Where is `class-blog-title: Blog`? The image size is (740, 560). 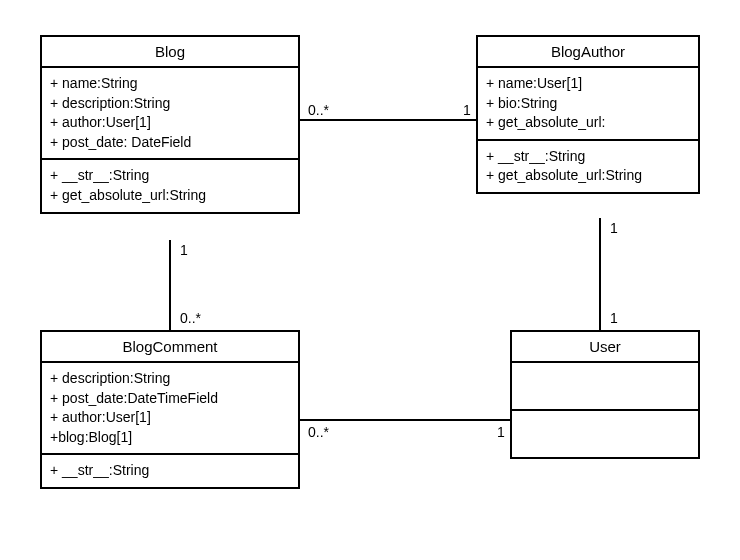 class-blog-title: Blog is located at coordinates (170, 52).